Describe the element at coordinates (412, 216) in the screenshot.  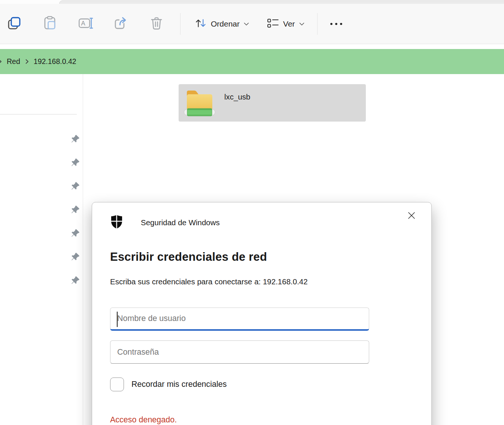
I see `close-dialog-button` at that location.